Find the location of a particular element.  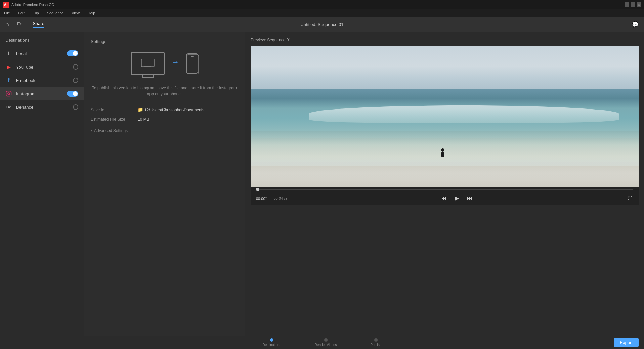

save-to-path: C:\Users\Christopher\Documents is located at coordinates (175, 110).